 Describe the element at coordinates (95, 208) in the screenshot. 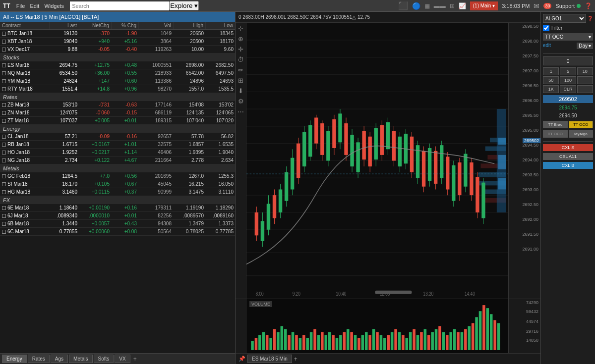

I see `cell-netchg: +0.00190` at that location.